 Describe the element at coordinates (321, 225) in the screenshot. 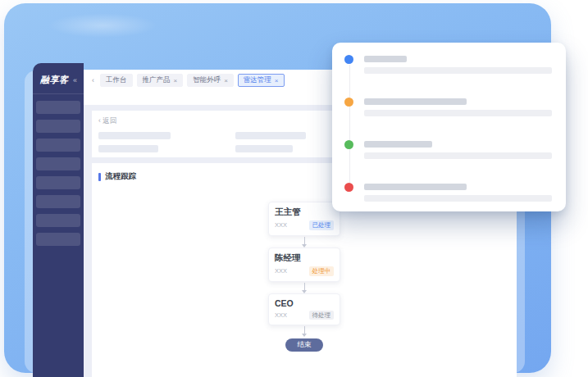

I see `status-badge: 已处理` at that location.